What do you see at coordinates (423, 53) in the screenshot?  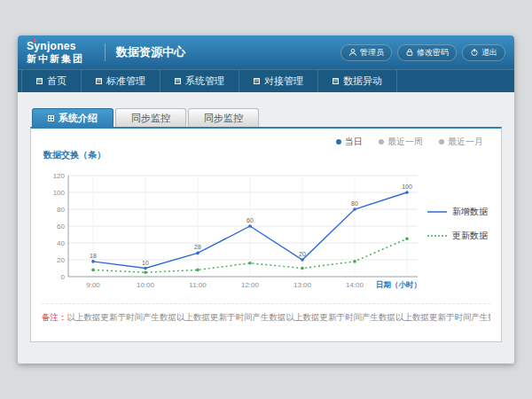 I see `header-actions: 管理员 修改密码 退出` at bounding box center [423, 53].